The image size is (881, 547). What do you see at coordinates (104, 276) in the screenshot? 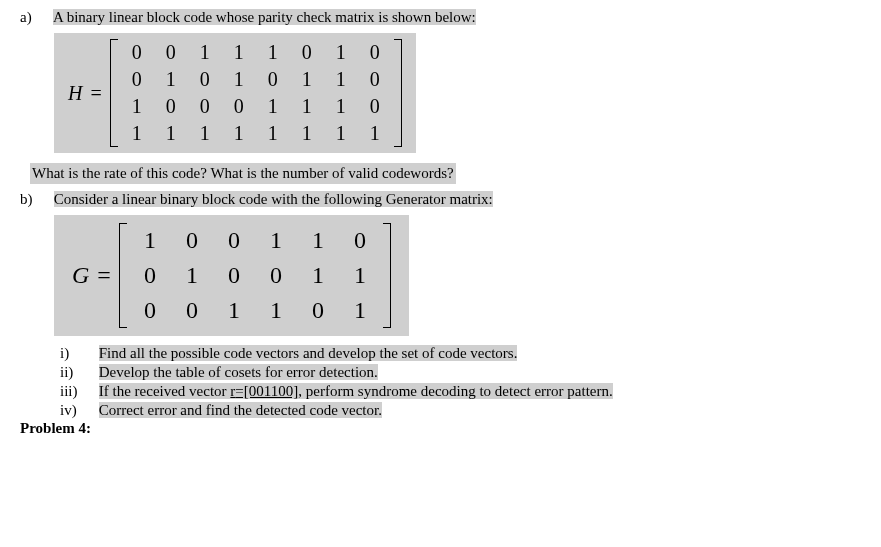
I see `matrix-g-eq: =` at bounding box center [104, 276].